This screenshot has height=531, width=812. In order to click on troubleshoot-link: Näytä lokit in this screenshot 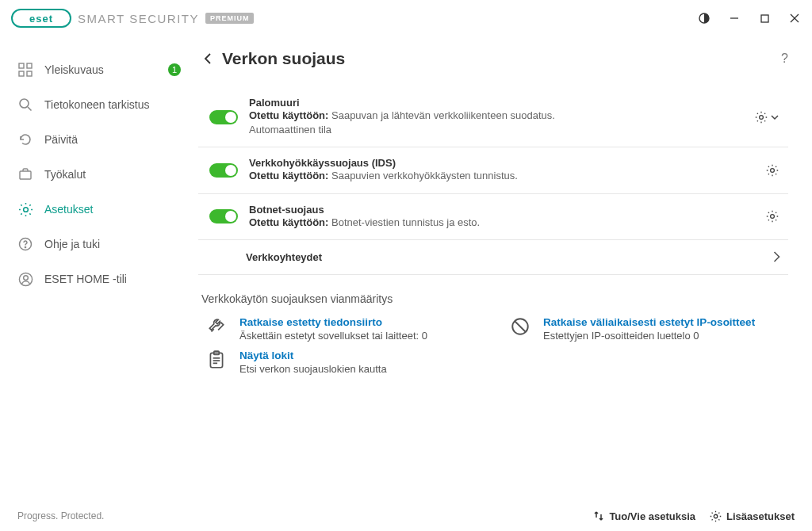, I will do `click(313, 355)`.